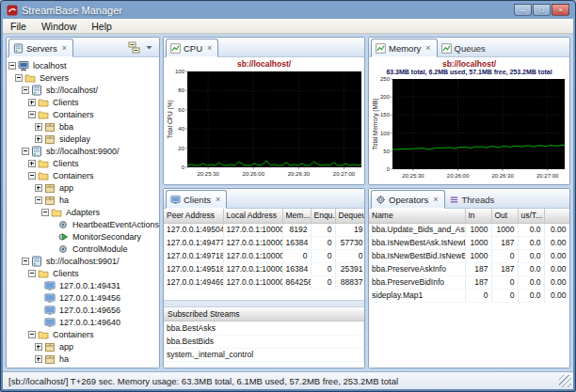 The image size is (576, 392). I want to click on menu-help: Help, so click(102, 26).